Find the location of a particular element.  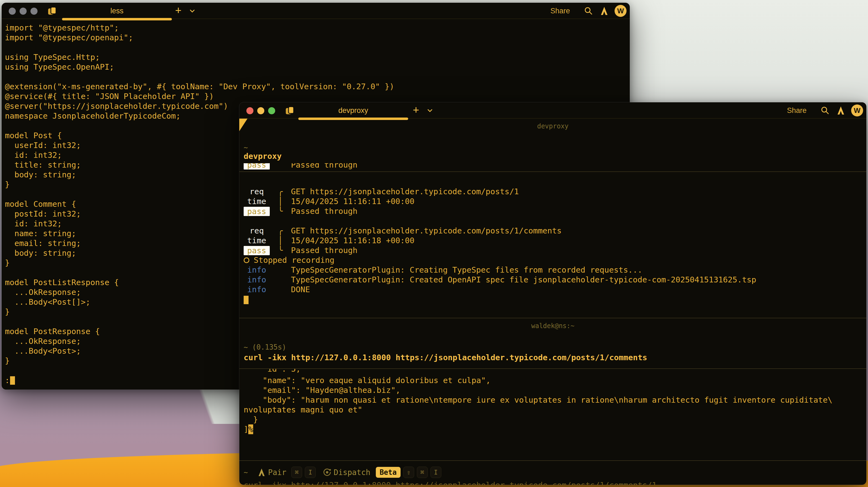

titlebar: less + Share W is located at coordinates (316, 11).